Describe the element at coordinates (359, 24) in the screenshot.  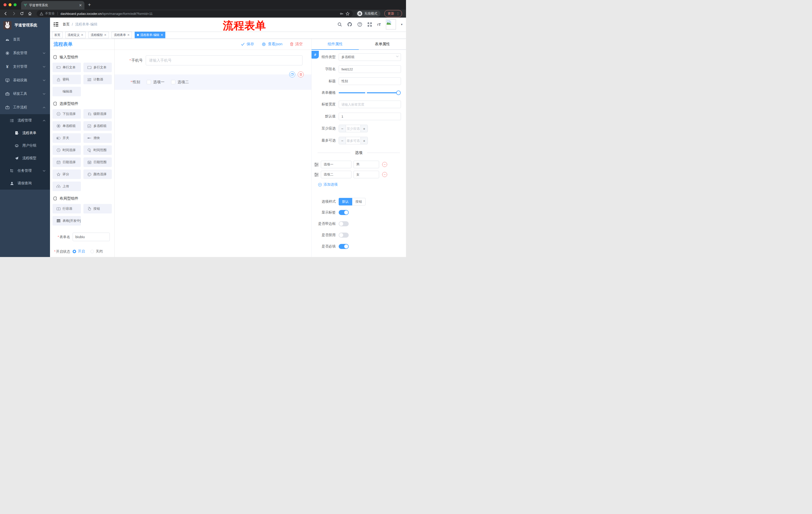
I see `help-icon` at that location.